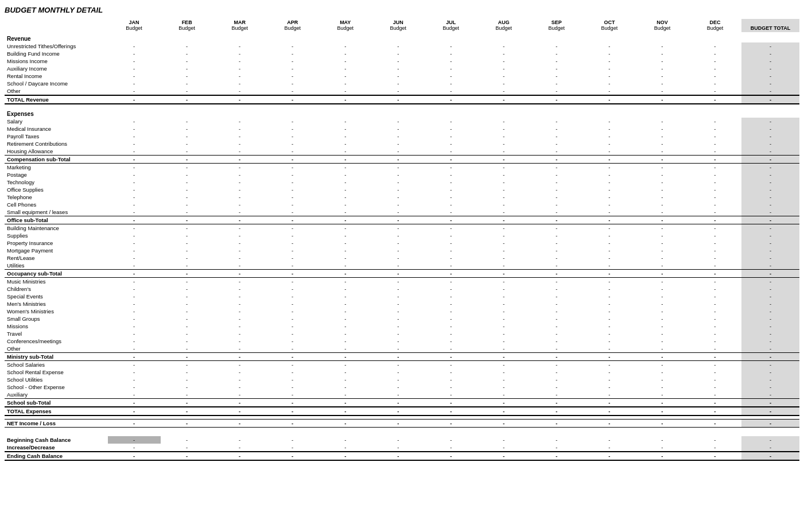 The width and height of the screenshot is (804, 532). What do you see at coordinates (402, 357) in the screenshot?
I see `ministry-subtotal-row: Ministry sub-Total -------------` at bounding box center [402, 357].